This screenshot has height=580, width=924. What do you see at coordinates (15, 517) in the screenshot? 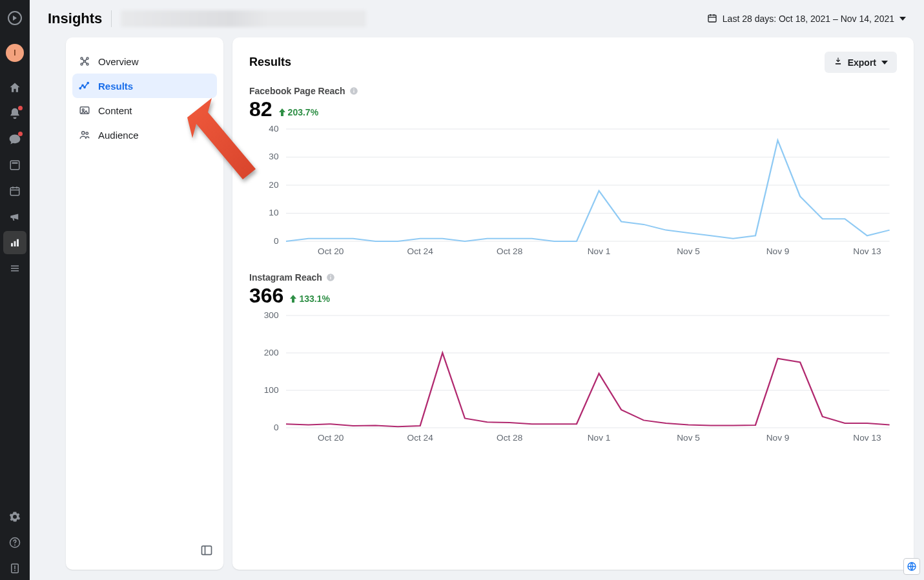
I see `rail-settings` at bounding box center [15, 517].